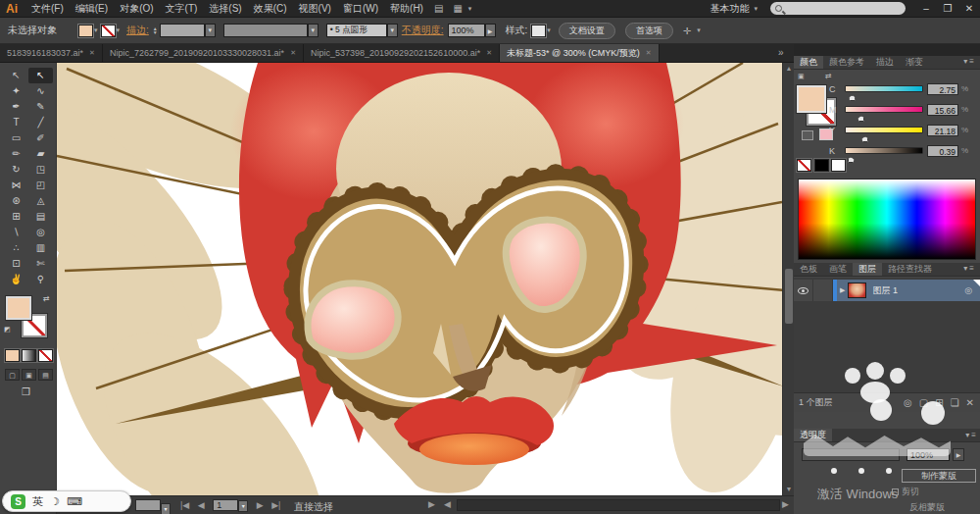 The image size is (980, 514). Describe the element at coordinates (243, 506) in the screenshot. I see `artboard-dropdown-icon: ▾` at that location.